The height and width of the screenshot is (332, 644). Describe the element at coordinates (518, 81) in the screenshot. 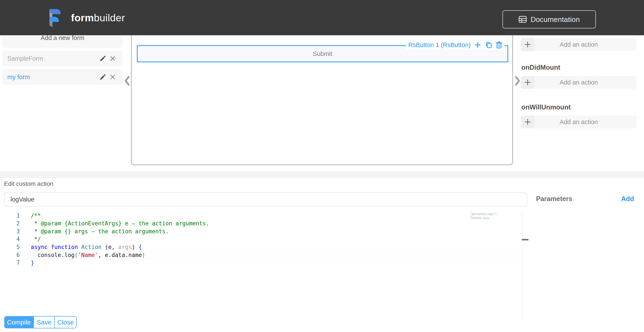

I see `collapse-right-panel-chevron` at that location.